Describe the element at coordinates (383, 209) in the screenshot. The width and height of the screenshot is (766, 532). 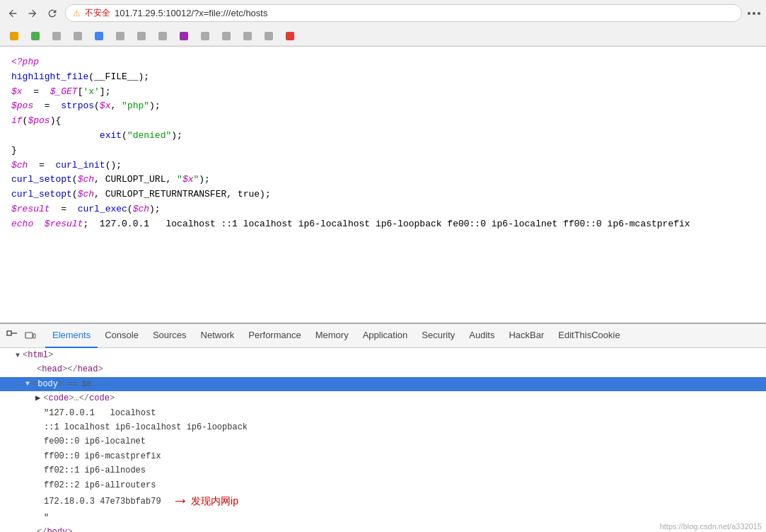
I see `code-line-11: $result = curl_exec($ch);` at that location.